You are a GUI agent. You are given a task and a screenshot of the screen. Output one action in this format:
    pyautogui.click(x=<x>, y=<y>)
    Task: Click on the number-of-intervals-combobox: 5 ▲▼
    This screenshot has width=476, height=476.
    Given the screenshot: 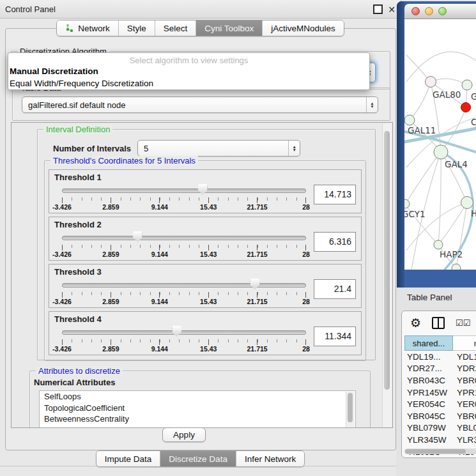 What is the action you would take?
    pyautogui.click(x=219, y=148)
    